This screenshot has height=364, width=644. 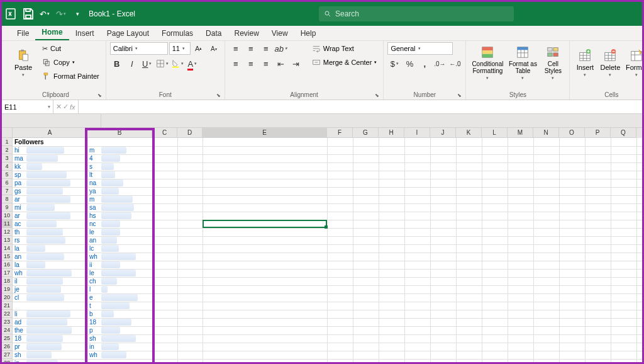 What do you see at coordinates (8, 257) in the screenshot?
I see `row-header-15: 15` at bounding box center [8, 257].